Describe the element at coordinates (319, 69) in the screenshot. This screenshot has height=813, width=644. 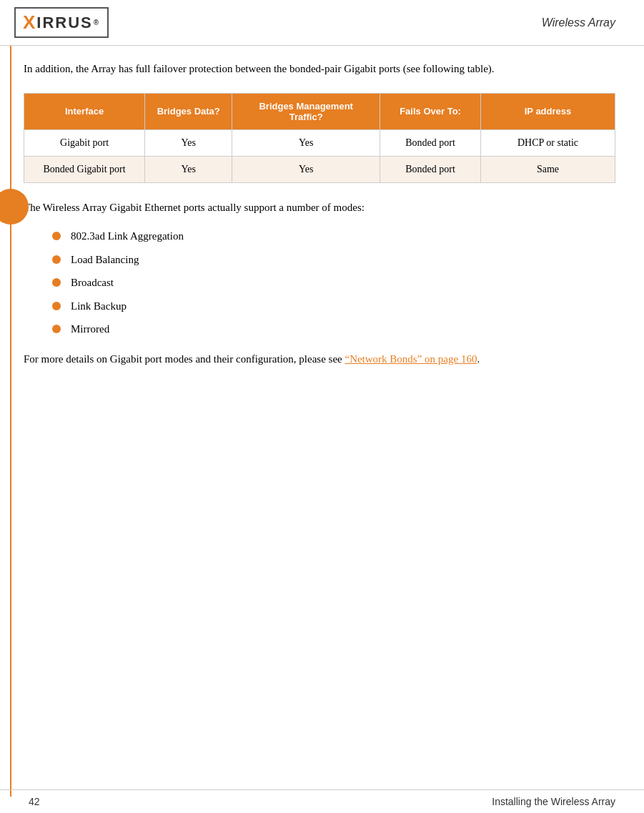
I see `intro-paragraph: In addition, the Array has full failover…` at that location.